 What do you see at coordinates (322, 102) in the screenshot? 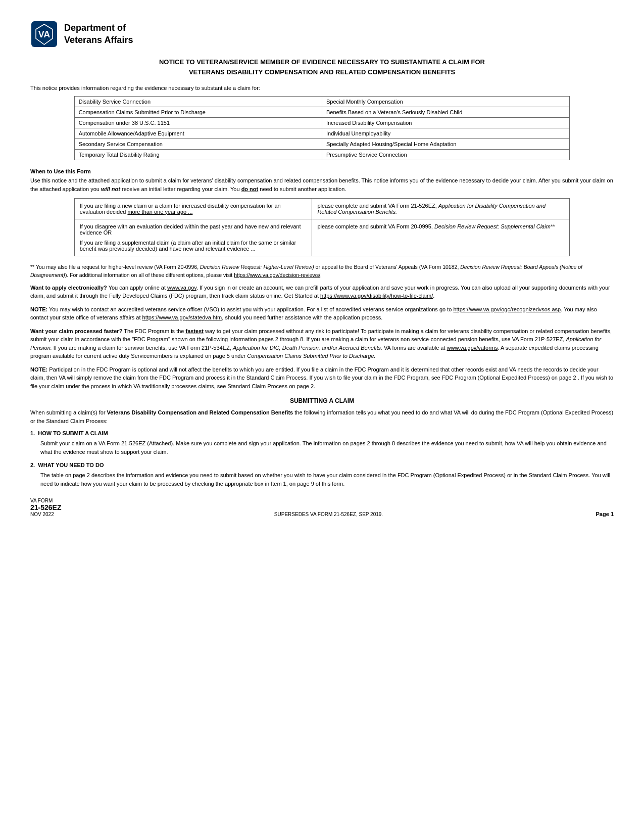
I see `claim-table-row: Disability Service ConnectionSpecial Mon…` at bounding box center [322, 102].